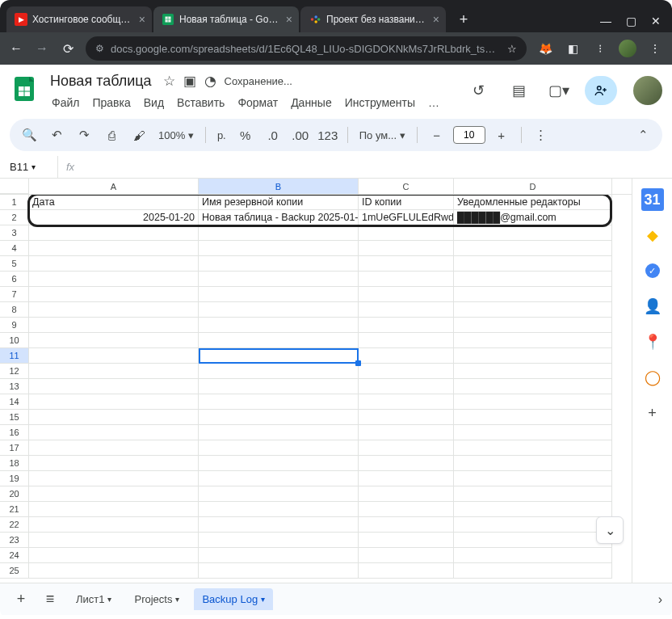 Image resolution: width=672 pixels, height=619 pixels. What do you see at coordinates (111, 135) in the screenshot?
I see `print-icon: ⎙` at bounding box center [111, 135].